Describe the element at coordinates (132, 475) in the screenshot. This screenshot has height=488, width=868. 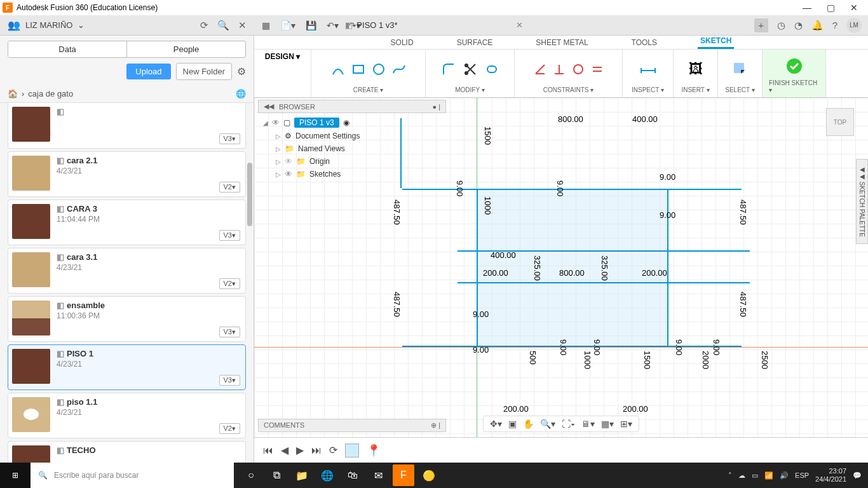
I see `taskbar-search: 🔍 Escribe aquí para buscar` at that location.